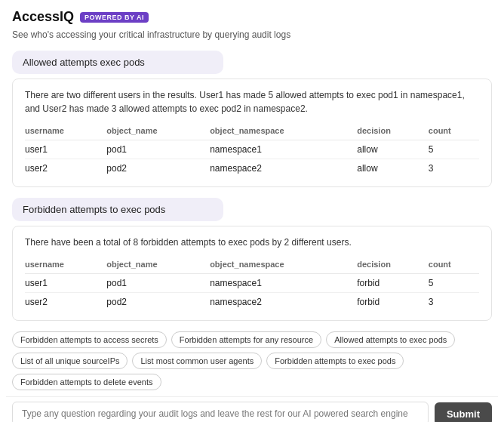 The image size is (504, 422). What do you see at coordinates (252, 150) in the screenshot?
I see `data-table-1: username object_name object_namespace de…` at bounding box center [252, 150].